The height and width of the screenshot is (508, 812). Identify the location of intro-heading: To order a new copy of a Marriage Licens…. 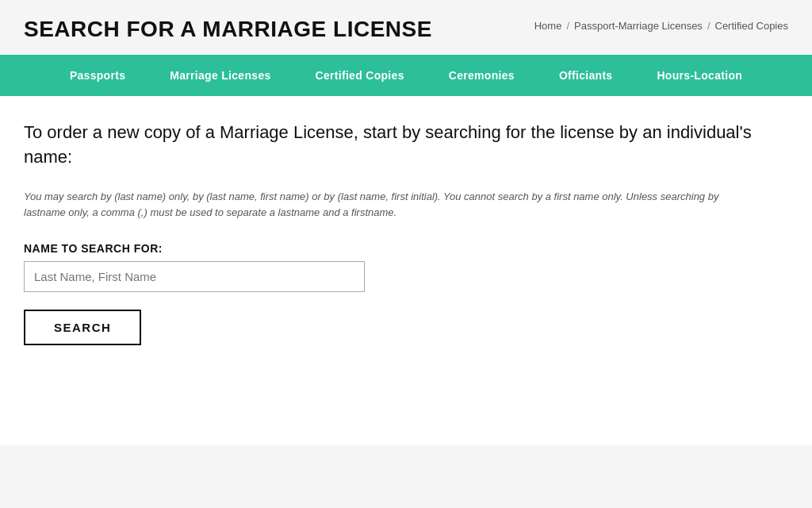
(404, 145).